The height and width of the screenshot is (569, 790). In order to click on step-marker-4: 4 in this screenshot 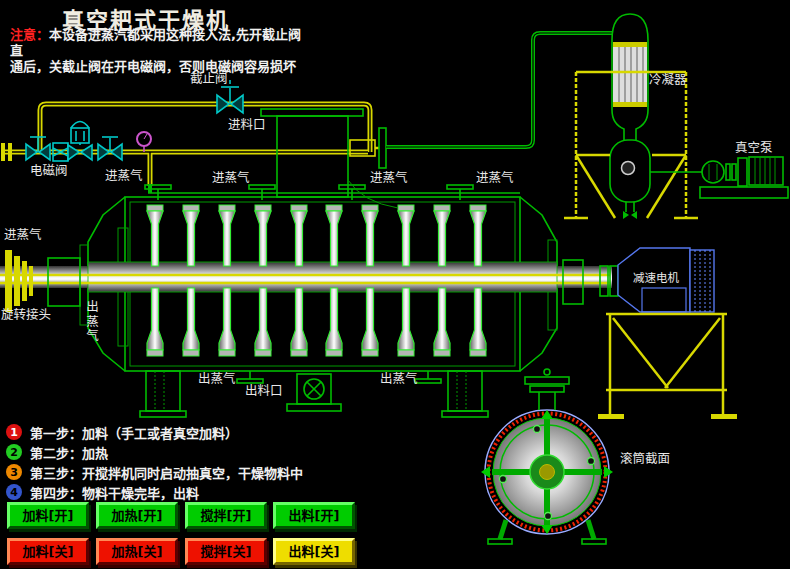, I will do `click(14, 492)`.